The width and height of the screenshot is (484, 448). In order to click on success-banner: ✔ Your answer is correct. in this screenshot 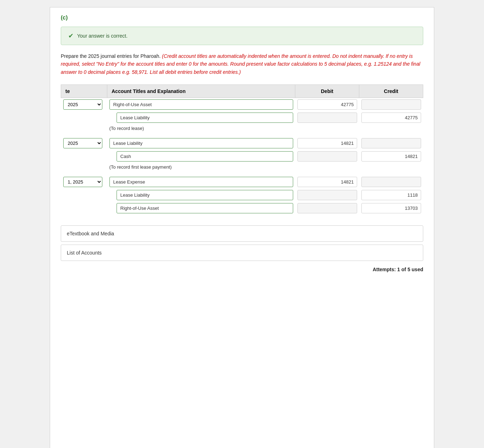, I will do `click(242, 36)`.